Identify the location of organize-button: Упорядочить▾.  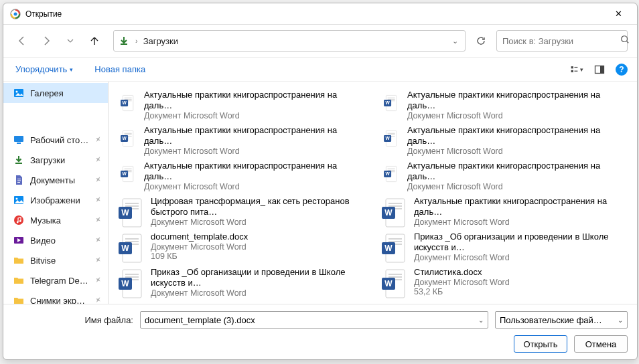
(44, 70).